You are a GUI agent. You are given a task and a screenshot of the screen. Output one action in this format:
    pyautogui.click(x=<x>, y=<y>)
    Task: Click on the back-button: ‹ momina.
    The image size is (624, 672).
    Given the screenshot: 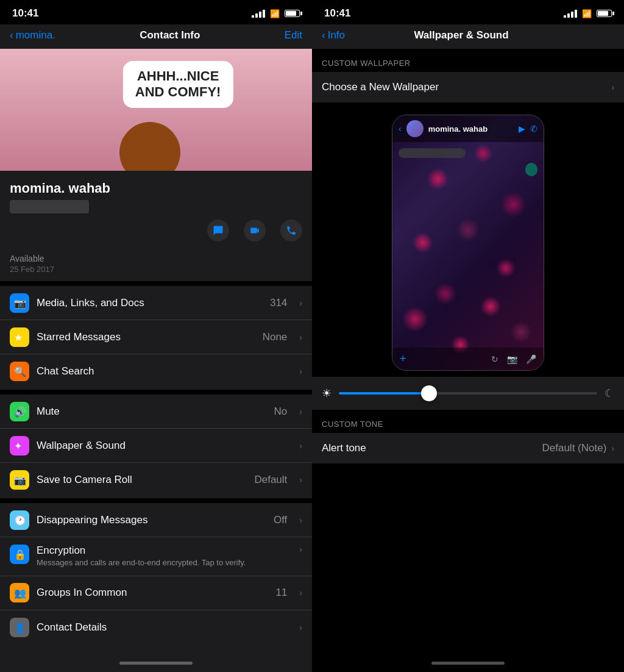 What is the action you would take?
    pyautogui.click(x=33, y=35)
    